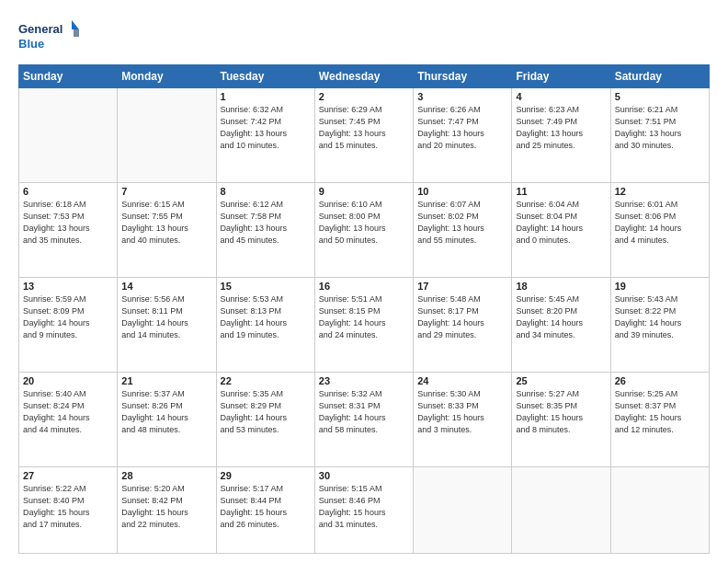 The height and width of the screenshot is (563, 728). Describe the element at coordinates (364, 326) in the screenshot. I see `calendar-cell: 16Sunrise: 5:51 AM Sunset: 8:15 PM Dayli…` at that location.